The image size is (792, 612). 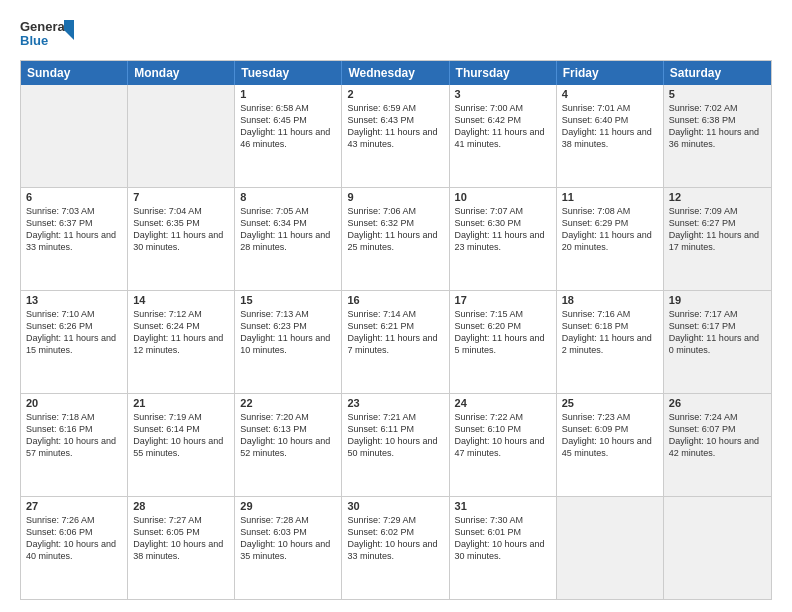 I want to click on calendar-cell-day-31: 31Sunrise: 7:30 AM Sunset: 6:01 PM Dayli…, so click(x=504, y=548).